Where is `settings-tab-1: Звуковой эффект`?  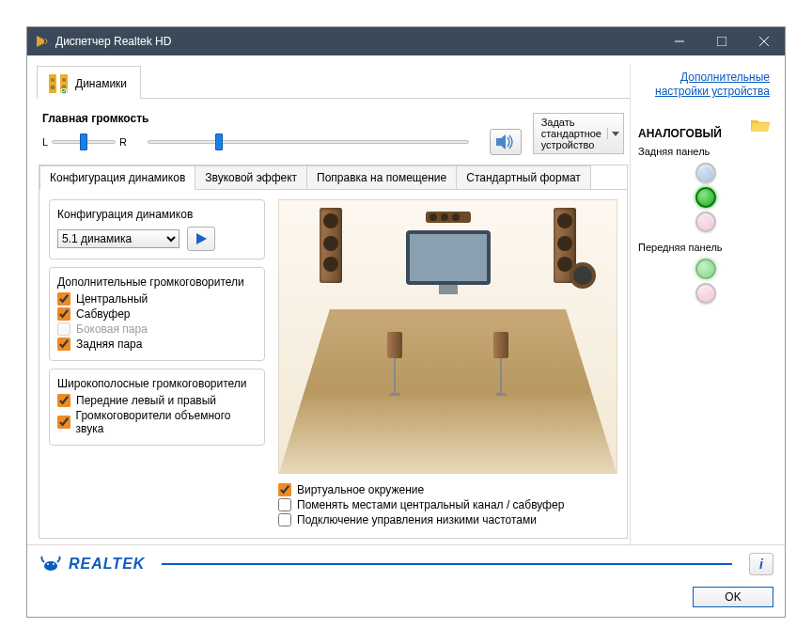 settings-tab-1: Звуковой эффект is located at coordinates (251, 177).